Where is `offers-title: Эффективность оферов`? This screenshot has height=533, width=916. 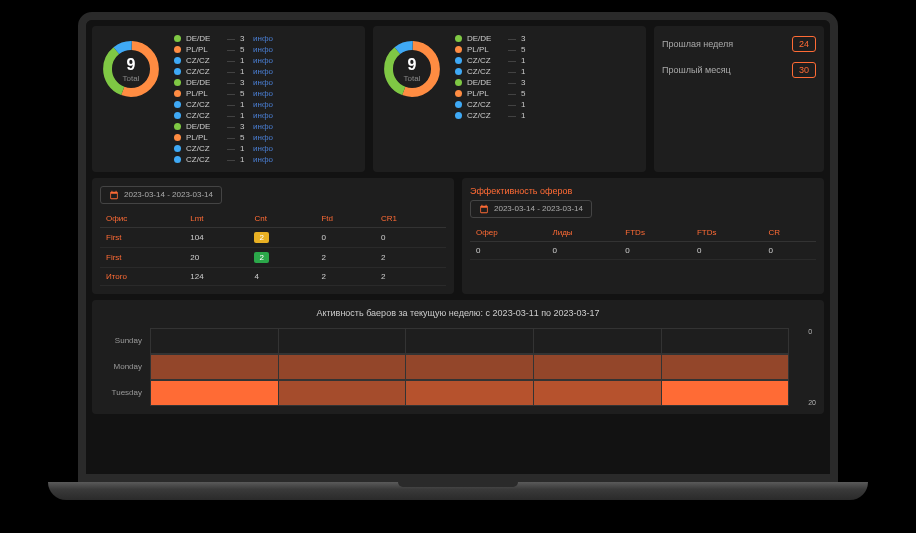
offers-title: Эффективность оферов is located at coordinates (643, 191).